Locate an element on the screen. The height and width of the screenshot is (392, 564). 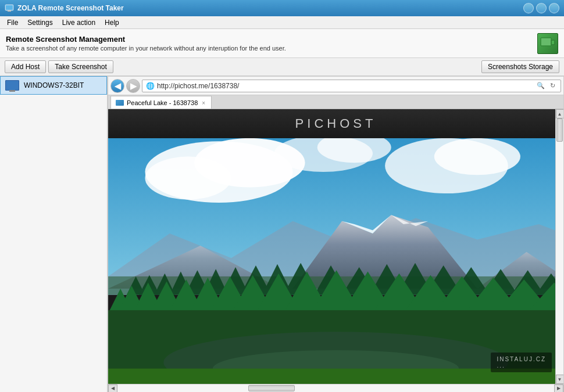
close-button is located at coordinates (554, 8).